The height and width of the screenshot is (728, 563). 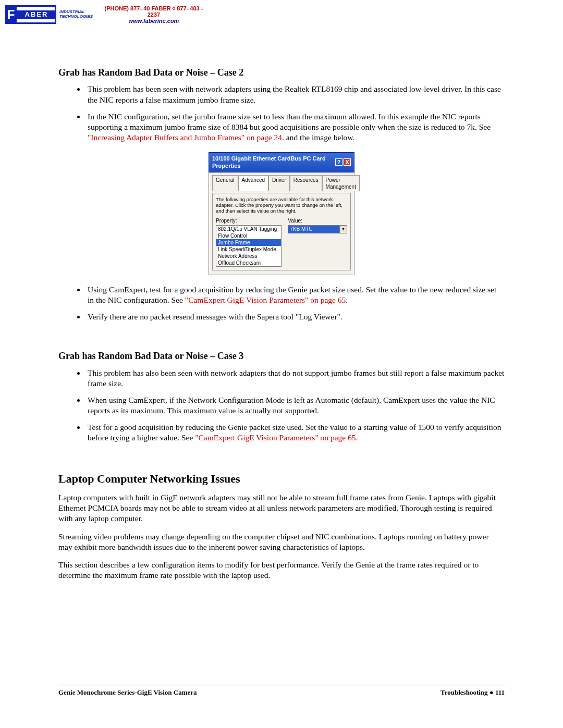 I want to click on dropdown-value: 7KB MTU, so click(x=314, y=229).